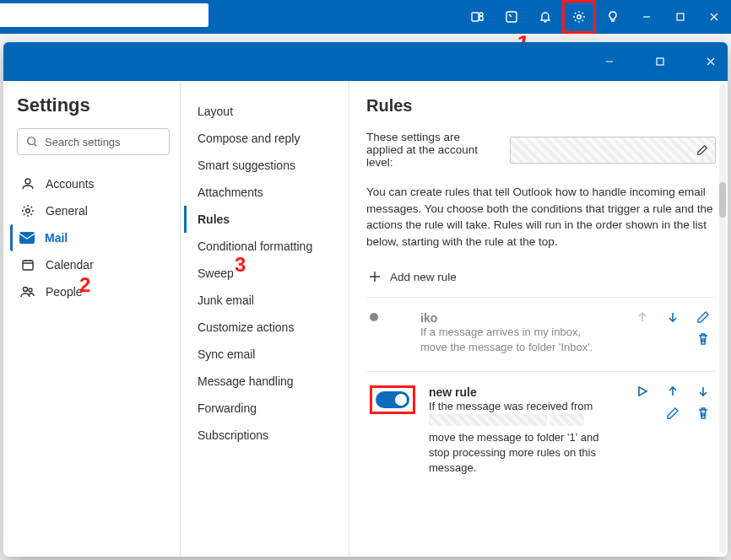 The image size is (731, 560). What do you see at coordinates (375, 277) in the screenshot?
I see `plus-icon` at bounding box center [375, 277].